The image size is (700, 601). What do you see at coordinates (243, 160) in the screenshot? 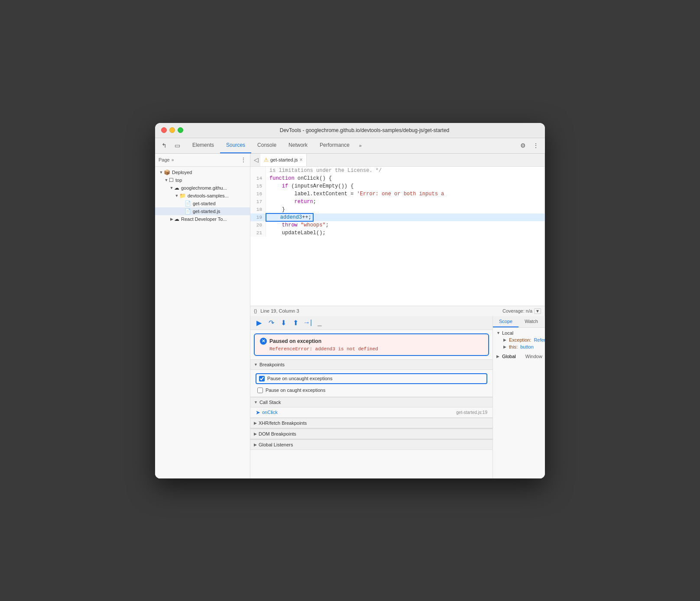
I see `sidebar-more-button: ⋮` at bounding box center [243, 160].